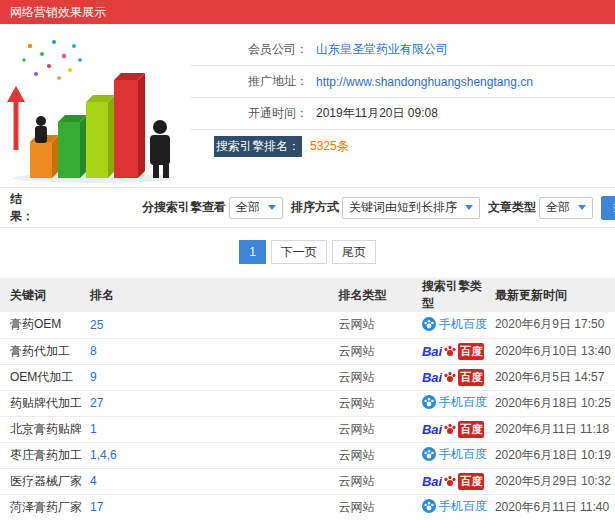  What do you see at coordinates (43, 325) in the screenshot?
I see `keyword-cell: 膏药OEM` at bounding box center [43, 325].